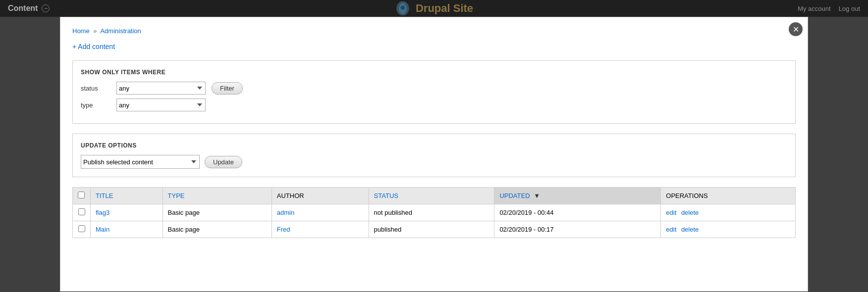 This screenshot has width=868, height=292. Describe the element at coordinates (796, 29) in the screenshot. I see `modal-close-button: ✕` at that location.